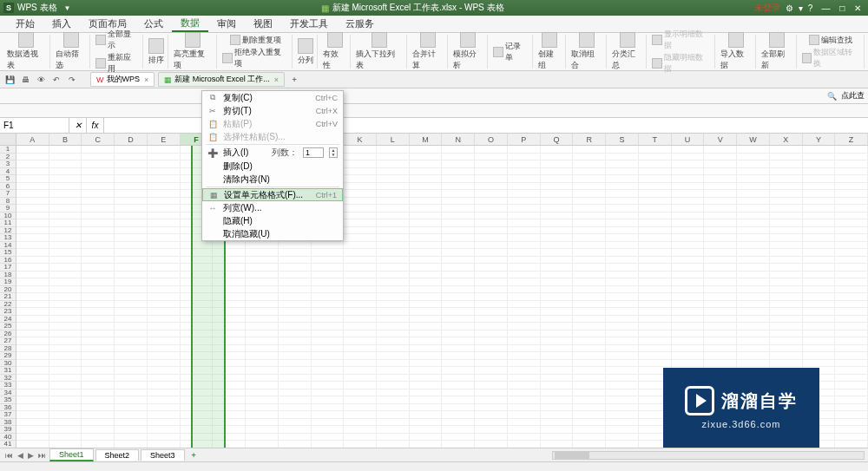 This screenshot has width=868, height=471. Describe the element at coordinates (35, 125) in the screenshot. I see `name-box: F1` at that location.